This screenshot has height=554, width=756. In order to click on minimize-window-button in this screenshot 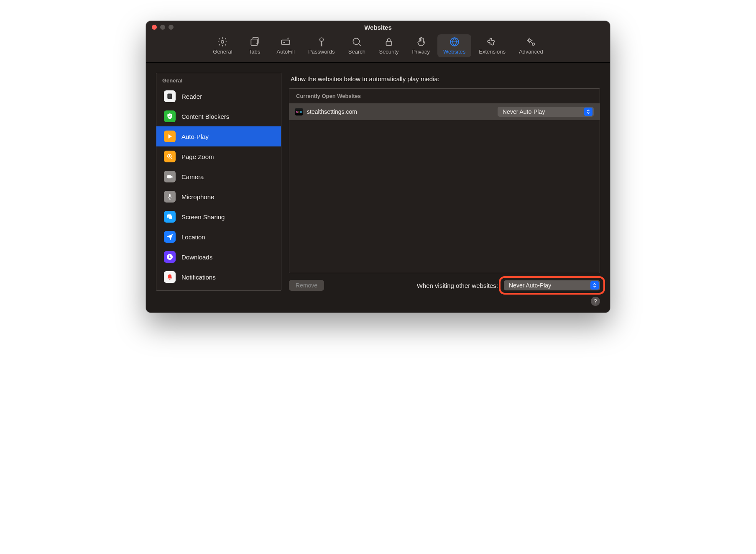, I will do `click(163, 27)`.